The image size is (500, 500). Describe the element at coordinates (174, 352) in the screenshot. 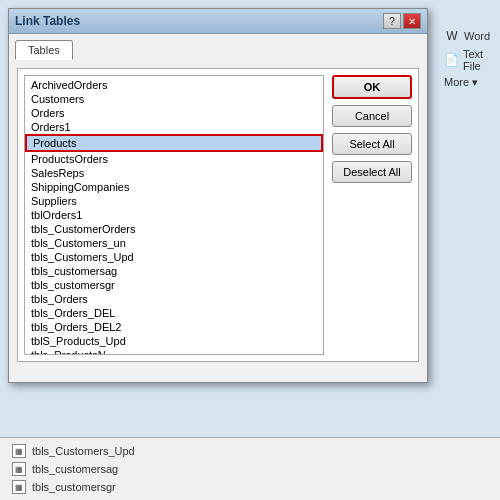

I see `table-list-item: tbls_ProductsN` at that location.